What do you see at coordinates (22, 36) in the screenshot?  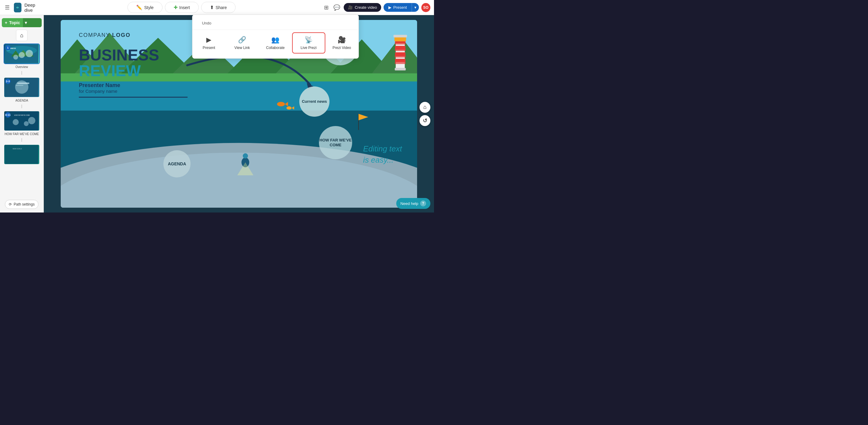 I see `home-icon: ⌂` at bounding box center [22, 36].